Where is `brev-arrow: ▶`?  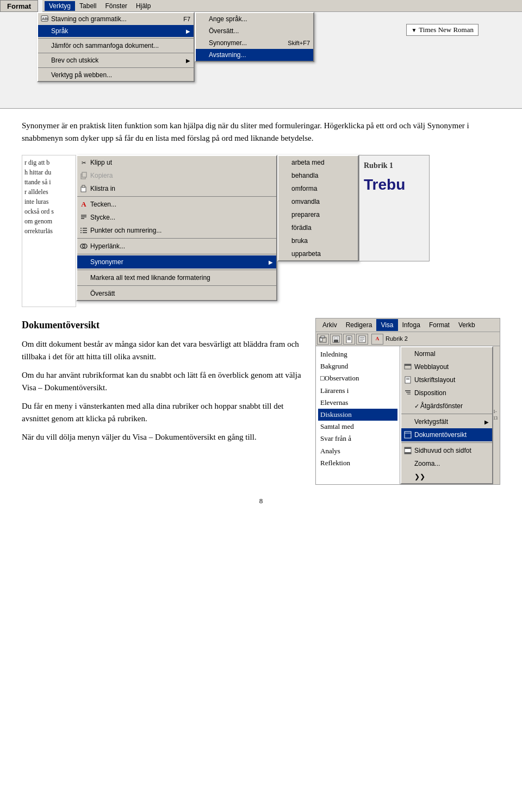
brev-arrow: ▶ is located at coordinates (188, 61).